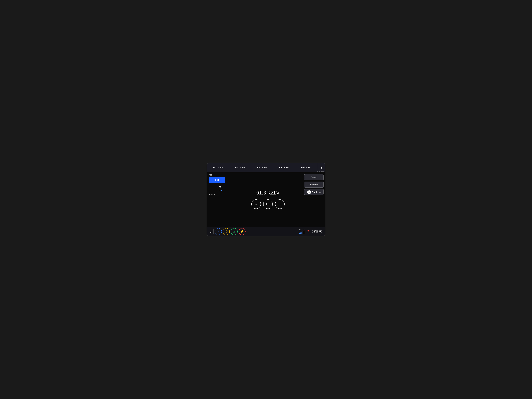  What do you see at coordinates (302, 231) in the screenshot?
I see `signal-strength: 4G LTE` at bounding box center [302, 231].